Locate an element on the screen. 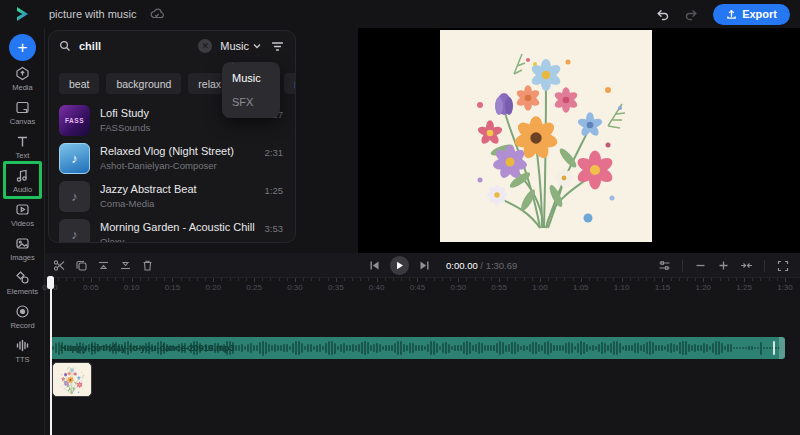 Image resolution: width=800 pixels, height=435 pixels. redo-button is located at coordinates (692, 14).